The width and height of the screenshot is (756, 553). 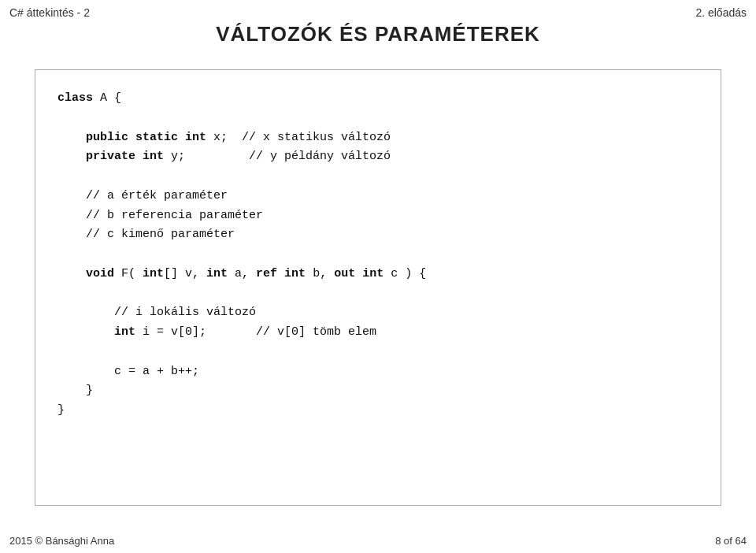 What do you see at coordinates (731, 540) in the screenshot?
I see `footer-right: 8 of 64` at bounding box center [731, 540].